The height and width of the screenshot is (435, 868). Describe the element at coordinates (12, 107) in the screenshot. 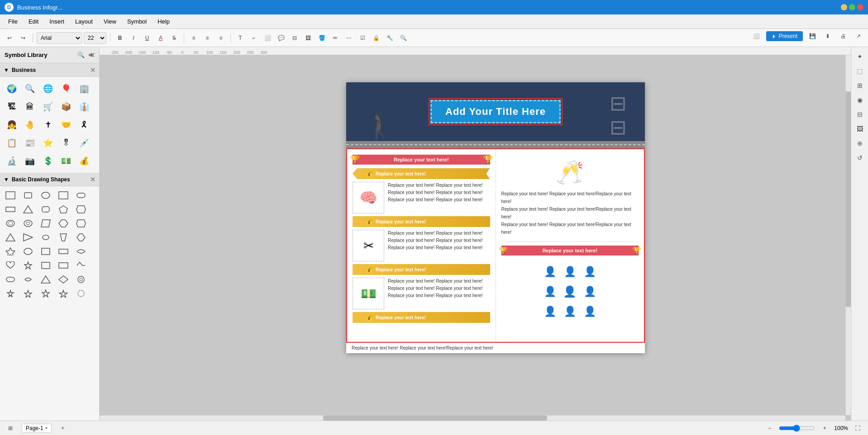

I see `list-item: 🏗` at that location.